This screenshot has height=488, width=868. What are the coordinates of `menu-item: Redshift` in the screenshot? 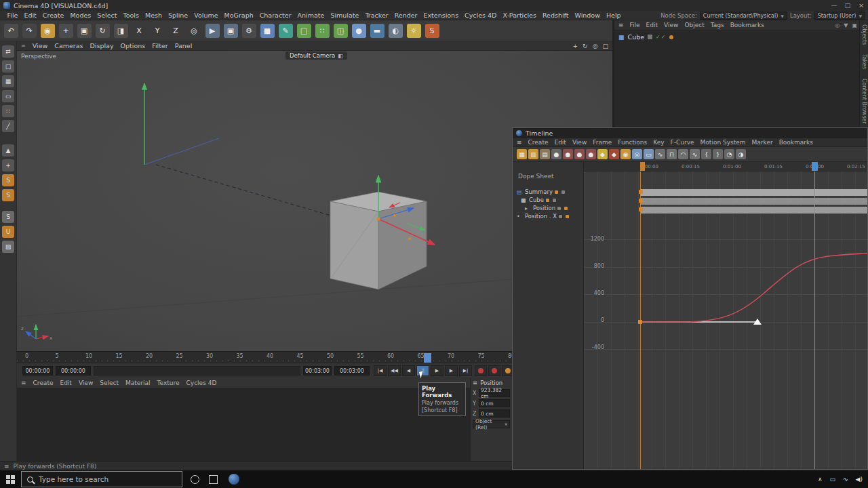 It's located at (555, 15).